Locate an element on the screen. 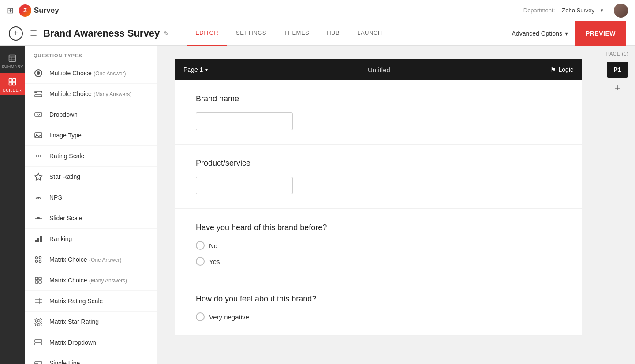 The width and height of the screenshot is (635, 364). q-item-matrix-dropdown: Matrix Dropdown is located at coordinates (91, 343).